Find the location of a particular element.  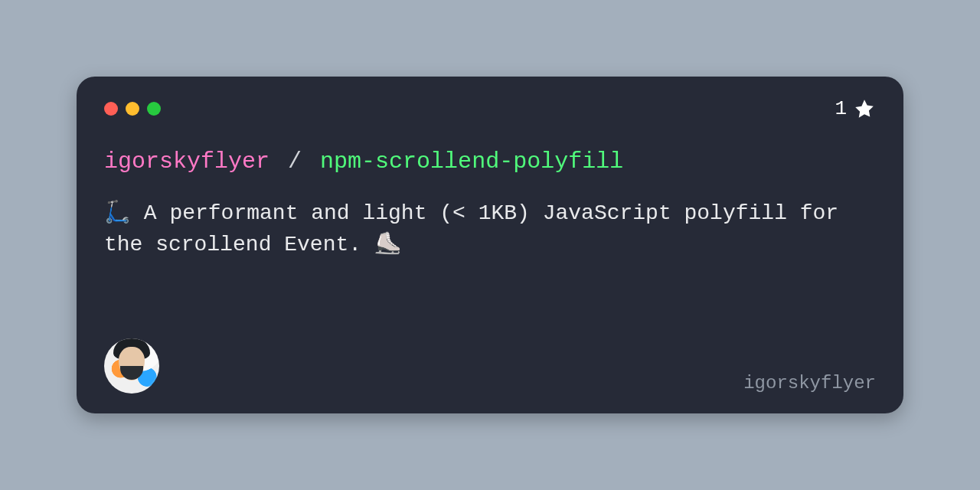

avatar-beard is located at coordinates (132, 373).